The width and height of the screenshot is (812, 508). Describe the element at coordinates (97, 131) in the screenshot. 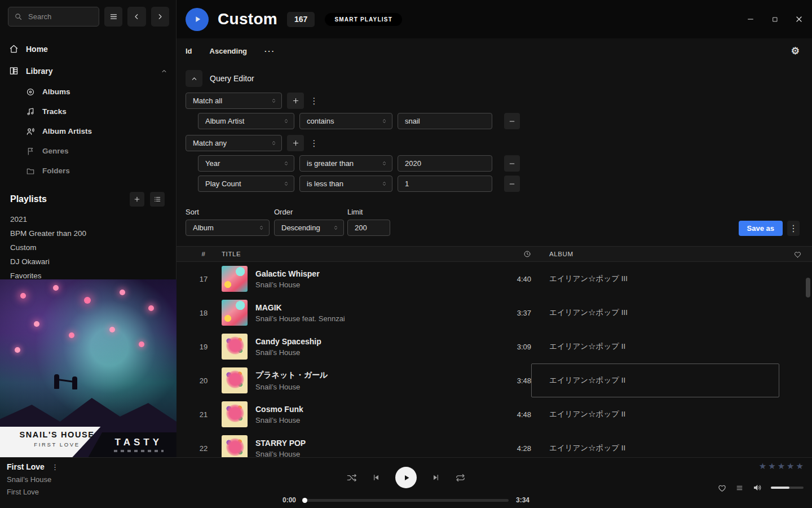

I see `sidebar-item-album-artists: Album Artists` at that location.